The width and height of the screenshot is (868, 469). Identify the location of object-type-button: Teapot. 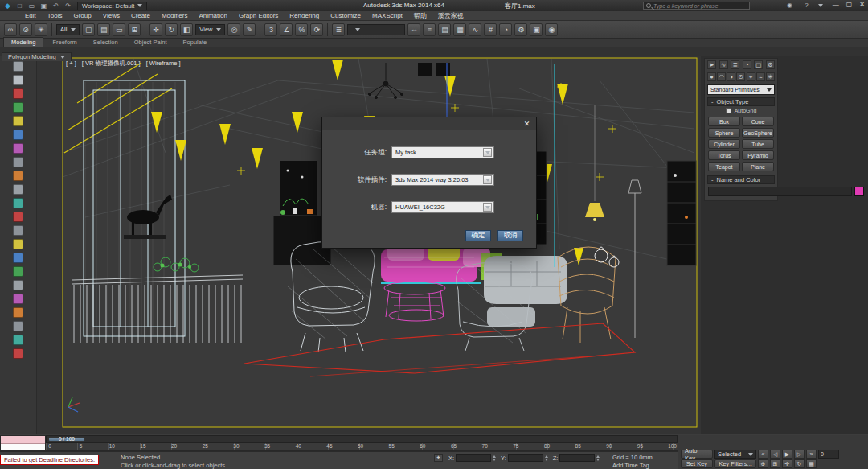
(724, 167).